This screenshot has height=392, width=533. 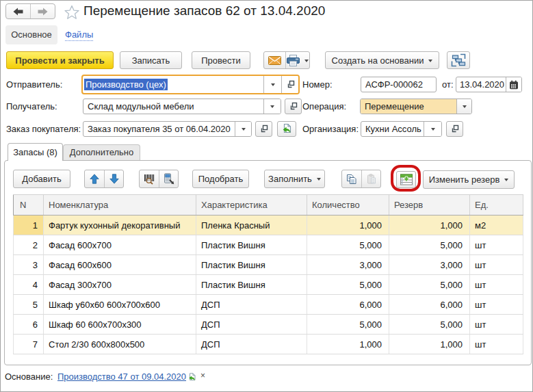 I want to click on tab-additional: Дополнительно, so click(x=101, y=152).